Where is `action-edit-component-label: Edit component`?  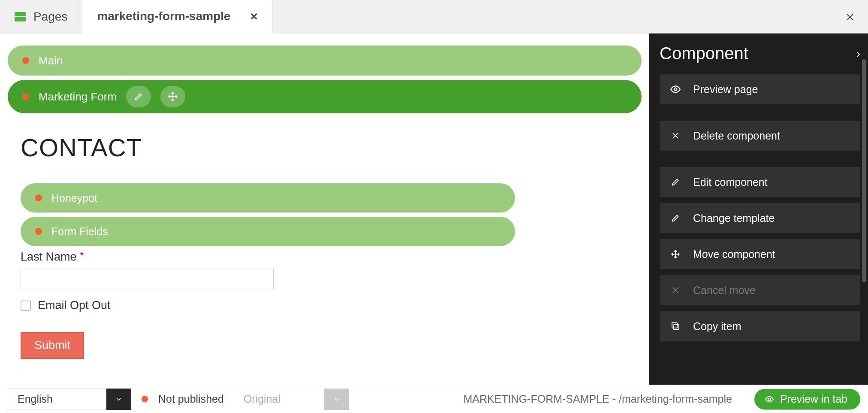 action-edit-component-label: Edit component is located at coordinates (730, 182).